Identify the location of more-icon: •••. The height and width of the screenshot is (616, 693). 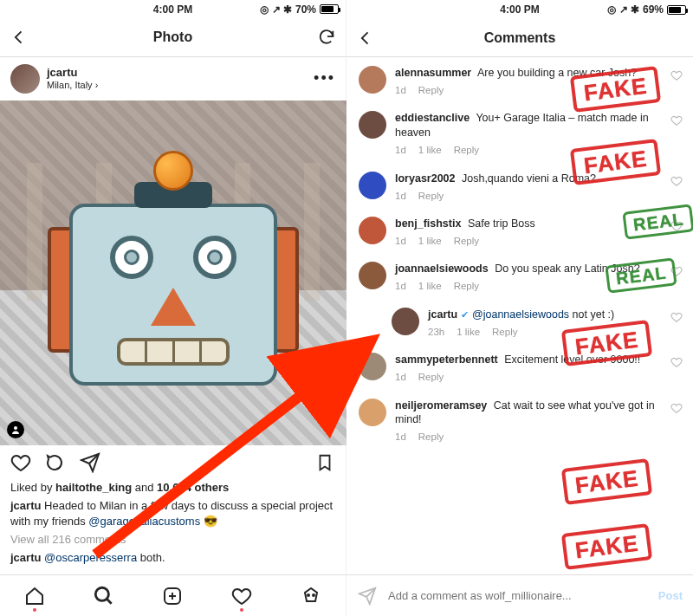
(324, 78).